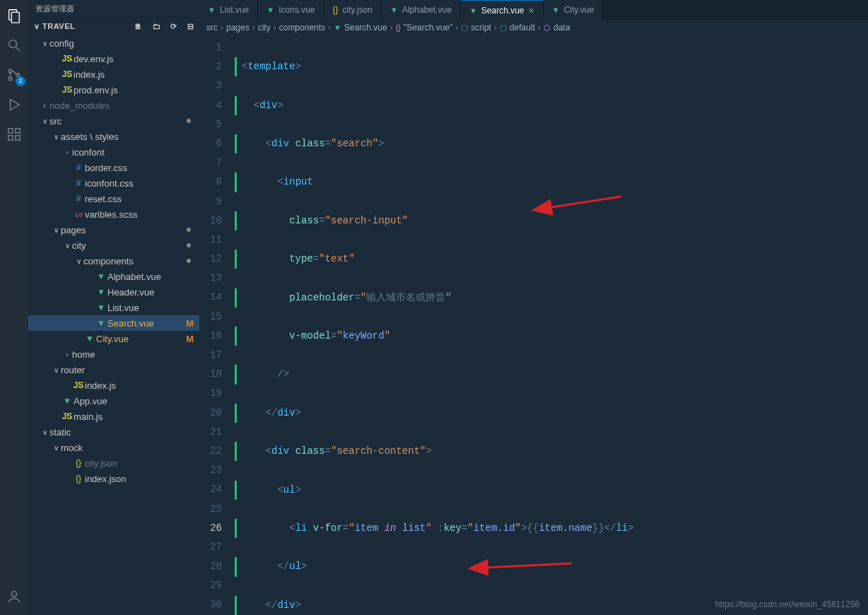 Image resolution: width=868 pixels, height=615 pixels. What do you see at coordinates (291, 10) in the screenshot?
I see `tab-icons: ▼Icons.vue` at bounding box center [291, 10].